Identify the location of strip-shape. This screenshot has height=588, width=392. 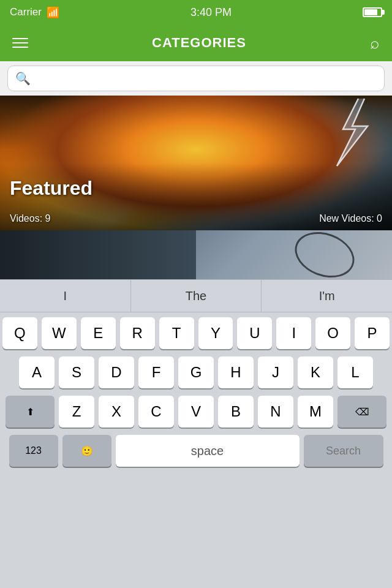
(325, 255).